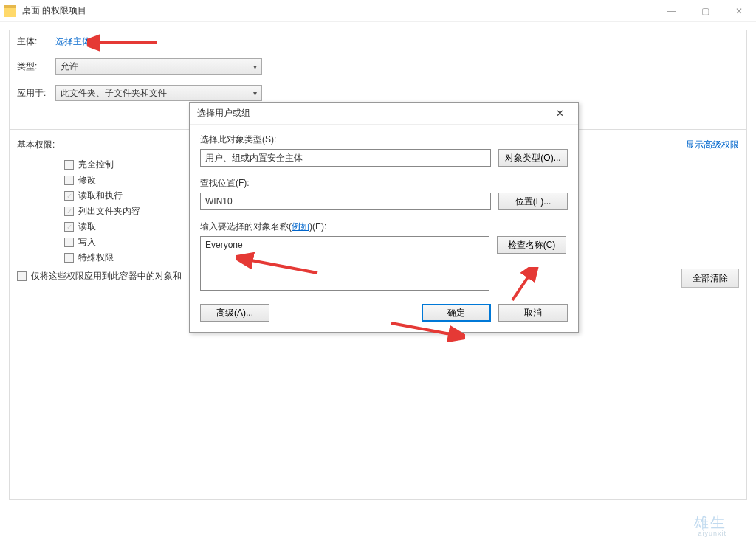  I want to click on dialog-title: 选择用户或组, so click(373, 114).